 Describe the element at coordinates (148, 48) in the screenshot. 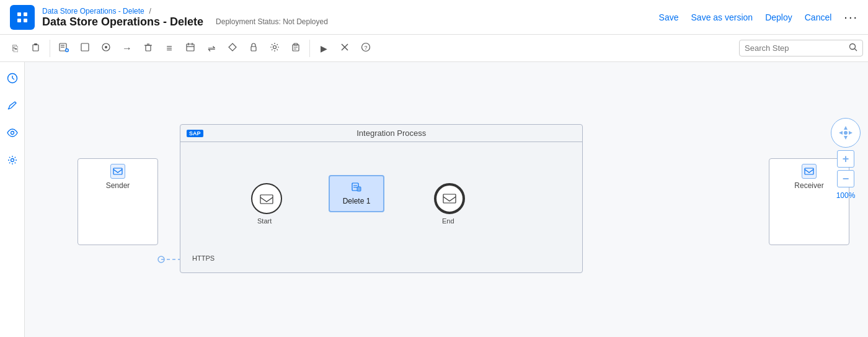

I see `delete-icon` at that location.